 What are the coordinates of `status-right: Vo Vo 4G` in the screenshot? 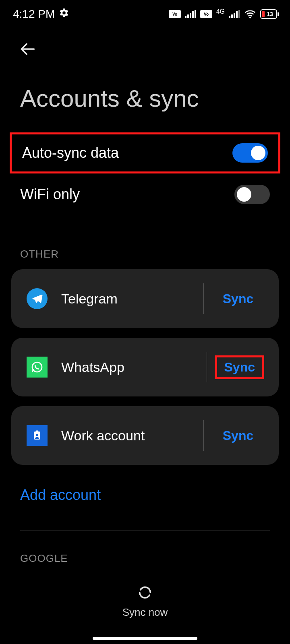 It's located at (224, 14).